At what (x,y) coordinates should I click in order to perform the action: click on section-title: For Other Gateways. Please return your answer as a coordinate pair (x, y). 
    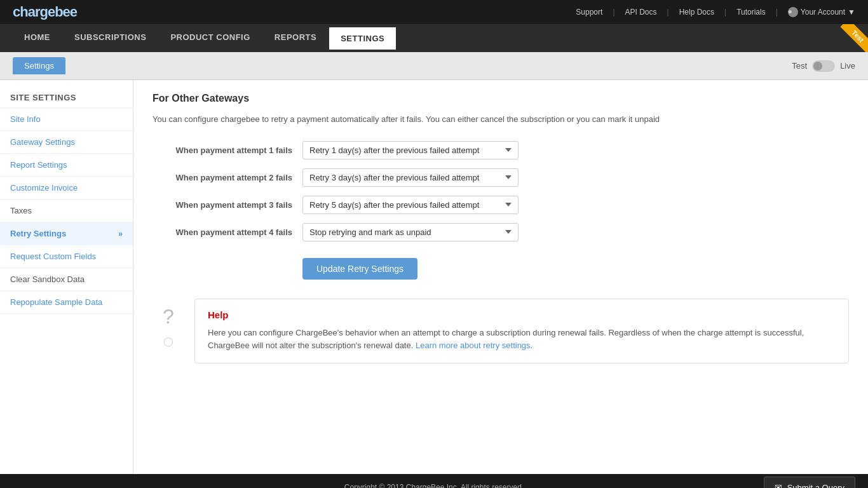
    Looking at the image, I should click on (501, 98).